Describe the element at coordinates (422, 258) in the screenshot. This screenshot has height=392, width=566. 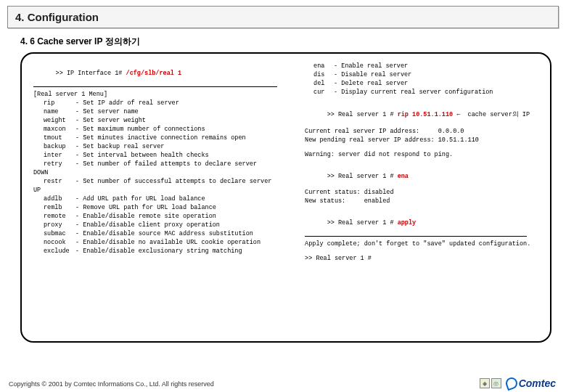
I see `prompt-final: >> Real server 1 #` at that location.